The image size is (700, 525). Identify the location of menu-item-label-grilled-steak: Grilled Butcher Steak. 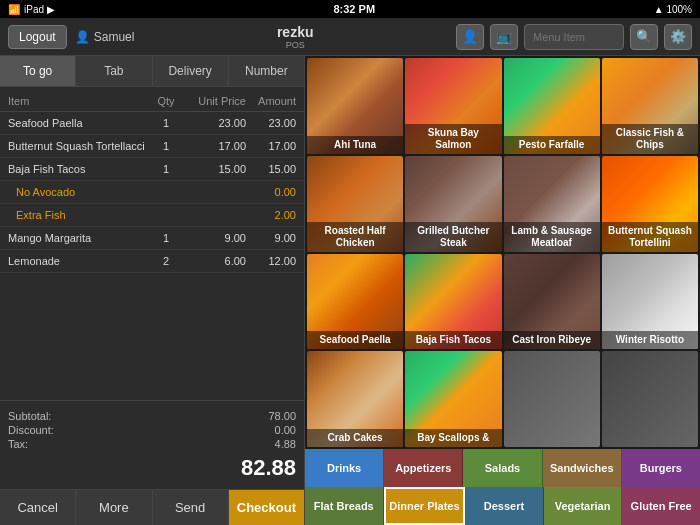
(453, 237).